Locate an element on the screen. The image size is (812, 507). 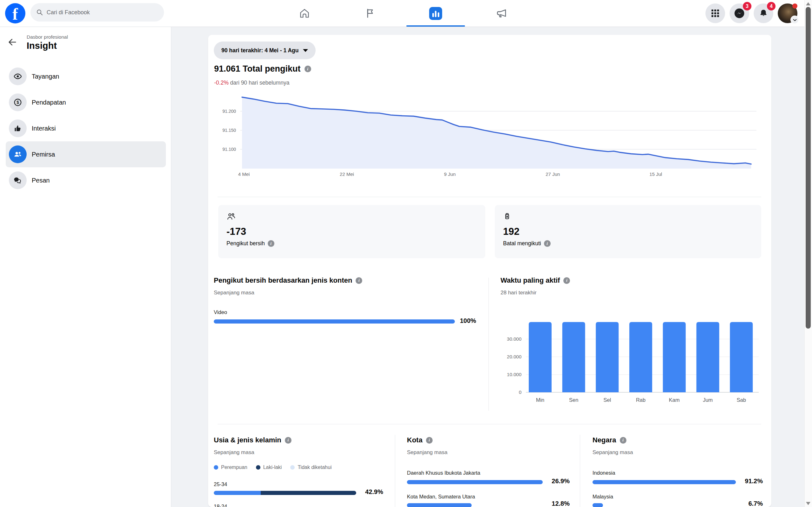
people-icon is located at coordinates (17, 154).